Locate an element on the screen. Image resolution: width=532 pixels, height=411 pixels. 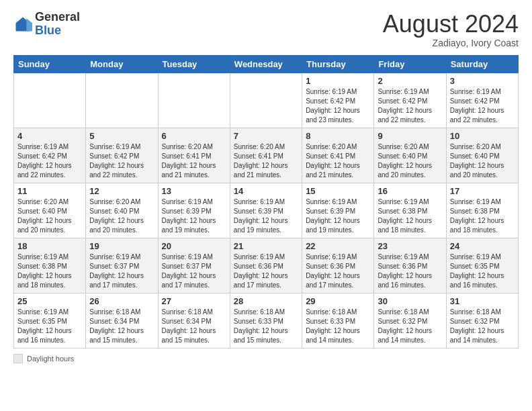
table-row: 27Sunrise: 6:18 AM Sunset: 6:34 PM Dayli… is located at coordinates (193, 320).